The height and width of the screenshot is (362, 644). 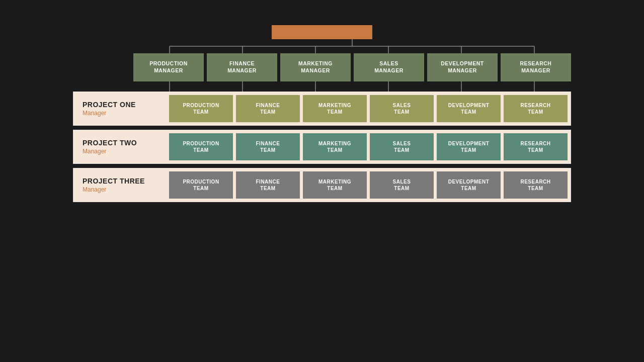 What do you see at coordinates (121, 185) in the screenshot?
I see `project-label-2: PROJECT THREEManager` at bounding box center [121, 185].